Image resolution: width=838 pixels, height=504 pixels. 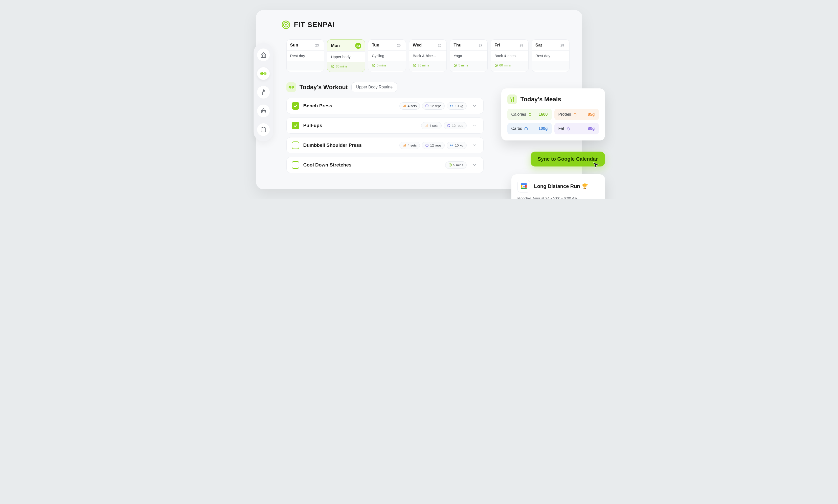 I want to click on day-card-sun: Sun23 Rest day, so click(x=305, y=56).